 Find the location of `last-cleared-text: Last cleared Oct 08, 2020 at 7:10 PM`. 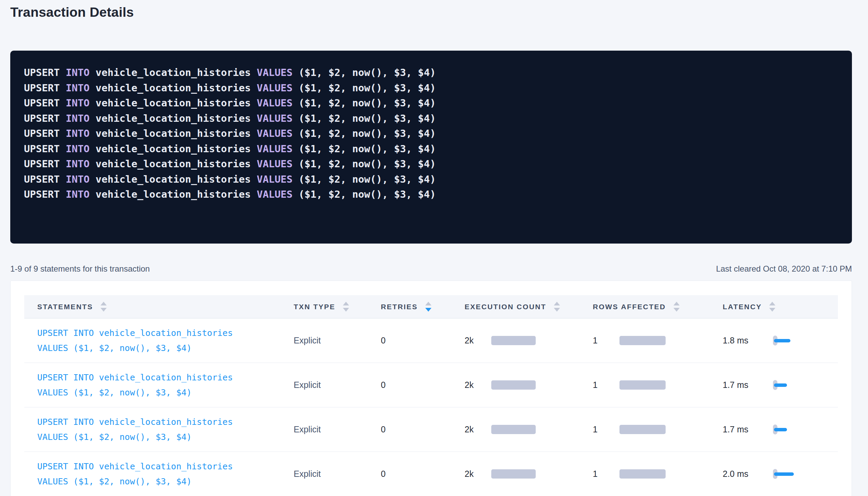

last-cleared-text: Last cleared Oct 08, 2020 at 7:10 PM is located at coordinates (784, 269).